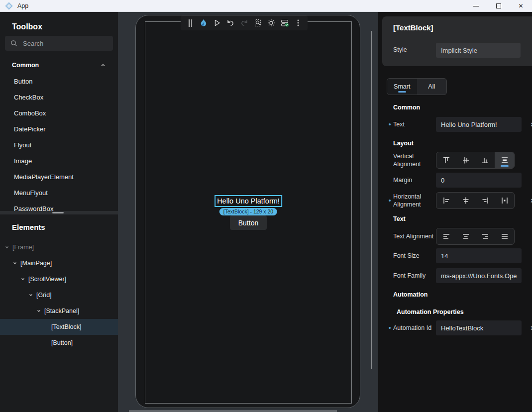 The width and height of the screenshot is (532, 412). What do you see at coordinates (59, 113) in the screenshot?
I see `toolbox-item-combobox: ComboBox` at bounding box center [59, 113].